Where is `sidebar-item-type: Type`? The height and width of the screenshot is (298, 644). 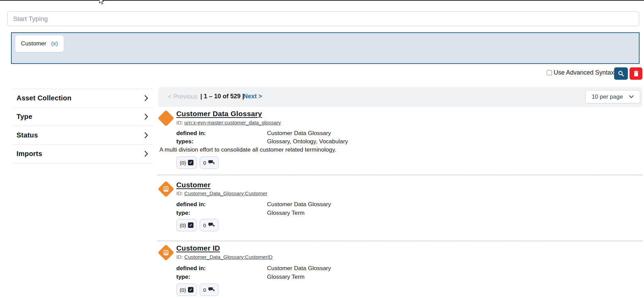
sidebar-item-type: Type is located at coordinates (83, 117).